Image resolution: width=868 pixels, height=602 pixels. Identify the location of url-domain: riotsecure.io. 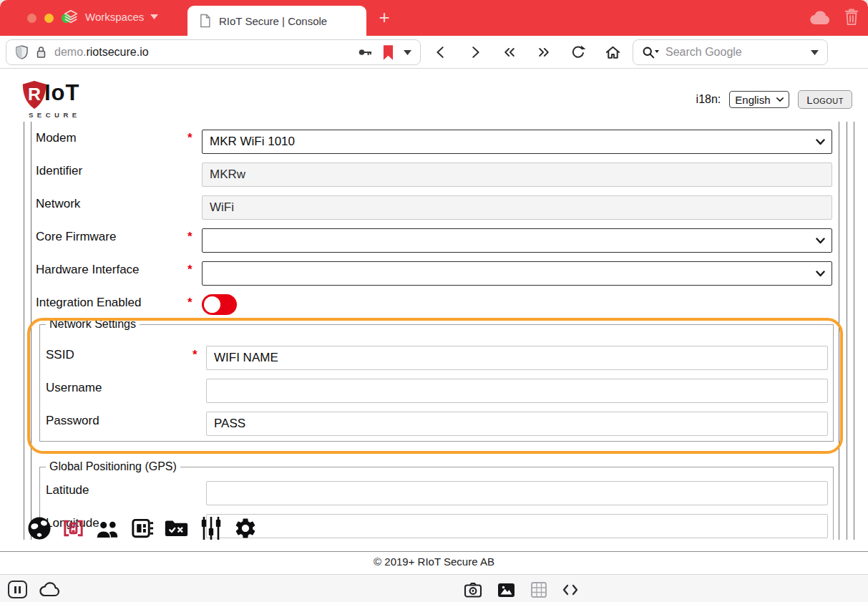
(117, 52).